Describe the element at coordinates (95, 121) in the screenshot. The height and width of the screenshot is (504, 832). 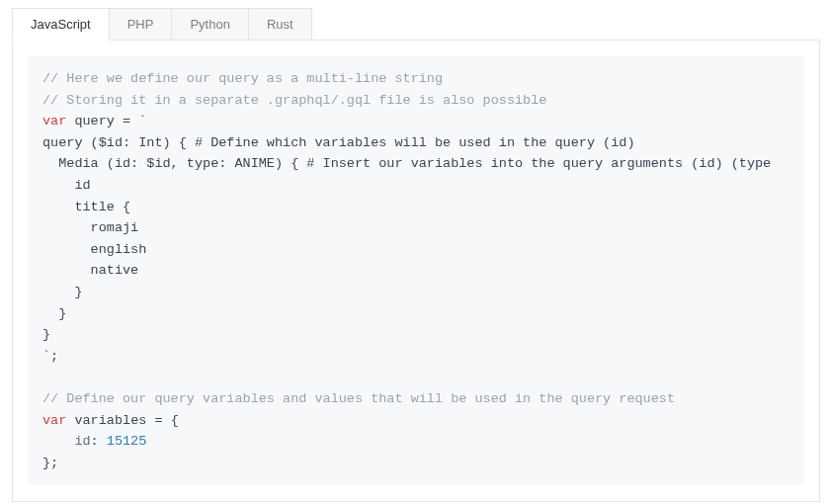
I see `code-identifier: query` at that location.